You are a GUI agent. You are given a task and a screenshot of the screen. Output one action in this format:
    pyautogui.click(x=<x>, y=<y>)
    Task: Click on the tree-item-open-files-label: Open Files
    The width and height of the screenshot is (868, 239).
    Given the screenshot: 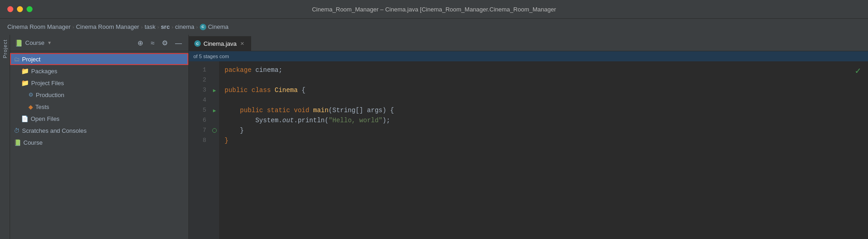 What is the action you would take?
    pyautogui.click(x=45, y=119)
    